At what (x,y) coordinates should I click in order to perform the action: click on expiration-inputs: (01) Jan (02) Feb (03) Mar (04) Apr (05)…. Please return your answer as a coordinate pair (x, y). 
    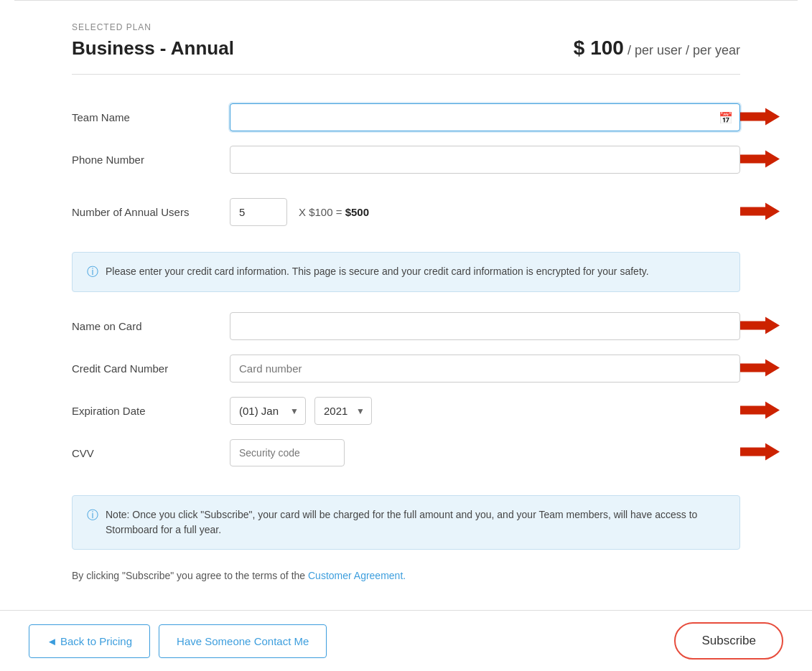
    Looking at the image, I should click on (485, 410).